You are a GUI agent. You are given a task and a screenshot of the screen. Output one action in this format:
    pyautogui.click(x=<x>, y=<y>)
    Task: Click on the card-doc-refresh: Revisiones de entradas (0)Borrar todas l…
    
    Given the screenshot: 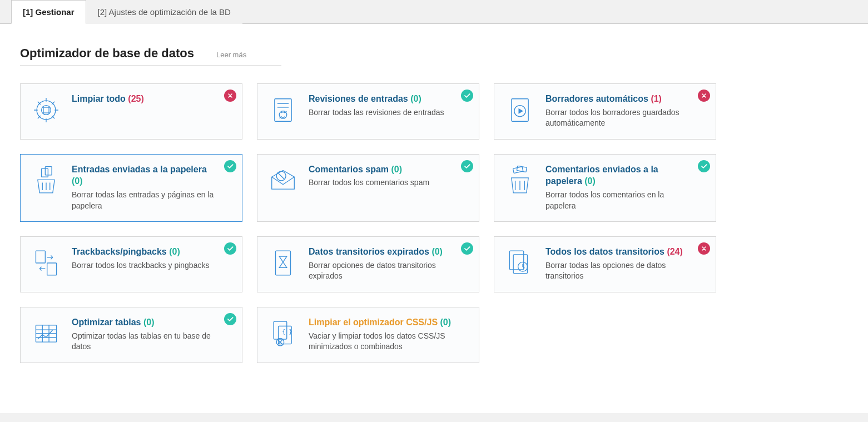 What is the action you would take?
    pyautogui.click(x=368, y=111)
    